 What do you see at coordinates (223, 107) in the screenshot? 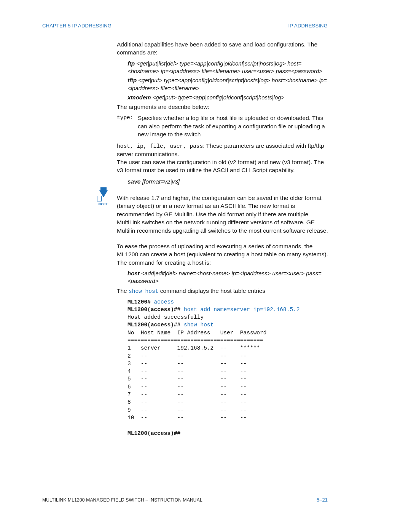
I see `args-intro: The arguments are describe below:` at bounding box center [223, 107].